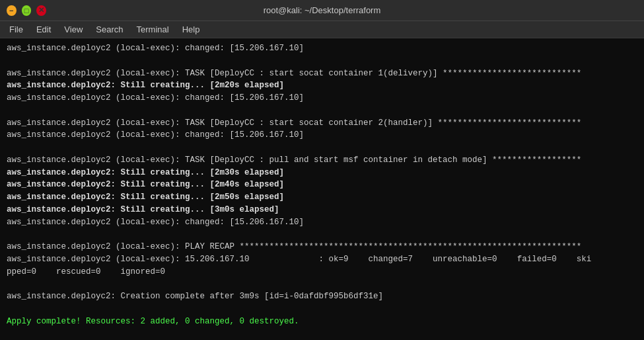 The image size is (644, 340). What do you see at coordinates (322, 296) in the screenshot?
I see `terminal-line: aws_instance.deployc2: Creation complete…` at bounding box center [322, 296].